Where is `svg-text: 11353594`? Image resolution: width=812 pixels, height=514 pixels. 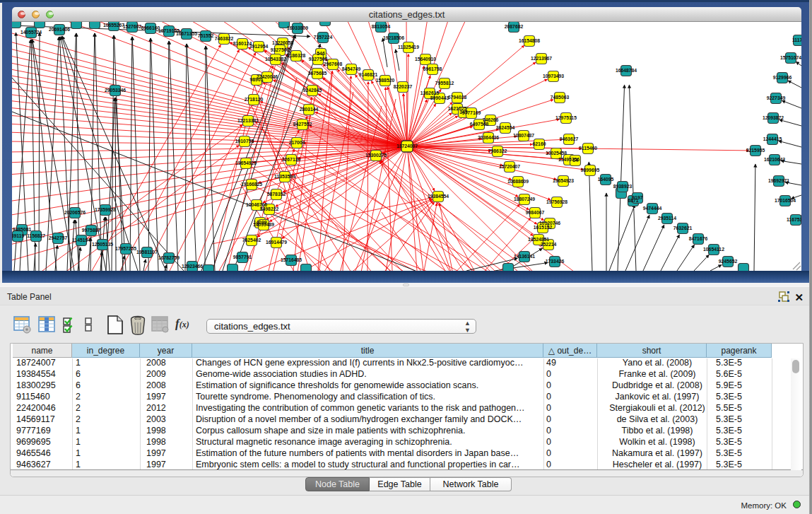 svg-text: 11353594 is located at coordinates (285, 177).